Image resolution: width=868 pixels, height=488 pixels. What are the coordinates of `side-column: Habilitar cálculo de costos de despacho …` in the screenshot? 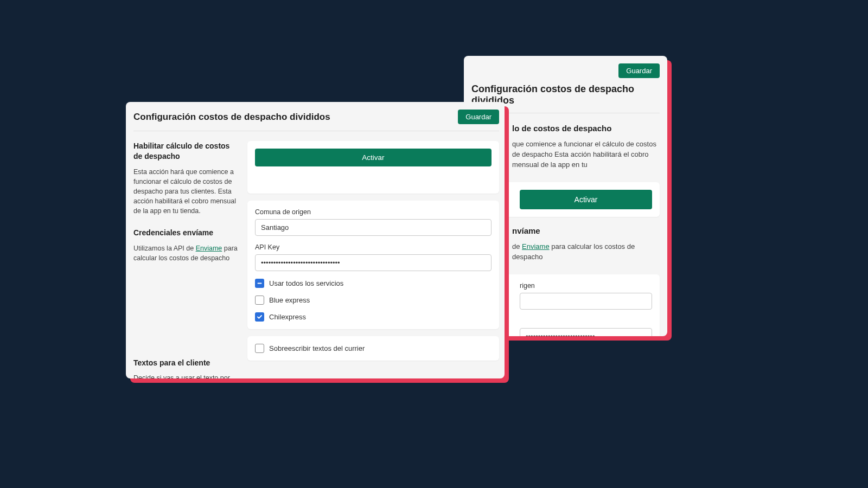 It's located at (186, 260).